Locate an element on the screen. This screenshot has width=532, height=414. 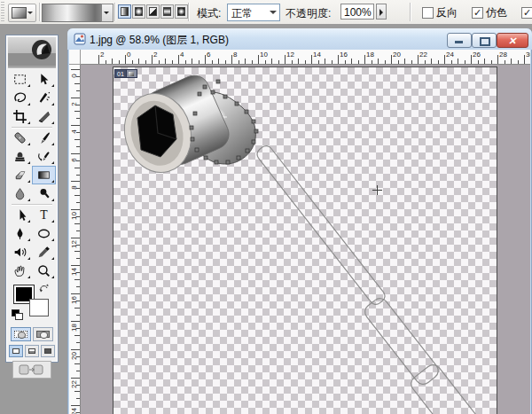
tool-pen is located at coordinates (20, 234).